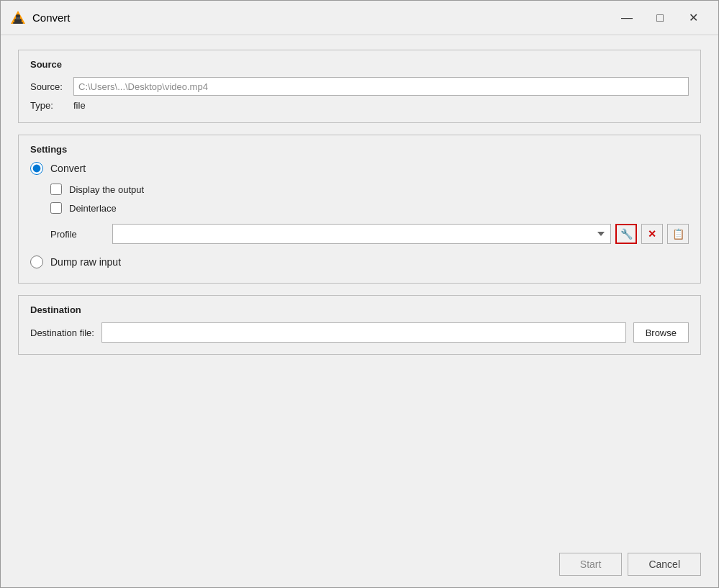 The image size is (719, 588). Describe the element at coordinates (93, 209) in the screenshot. I see `deinterlace-label: Deinterlace` at that location.